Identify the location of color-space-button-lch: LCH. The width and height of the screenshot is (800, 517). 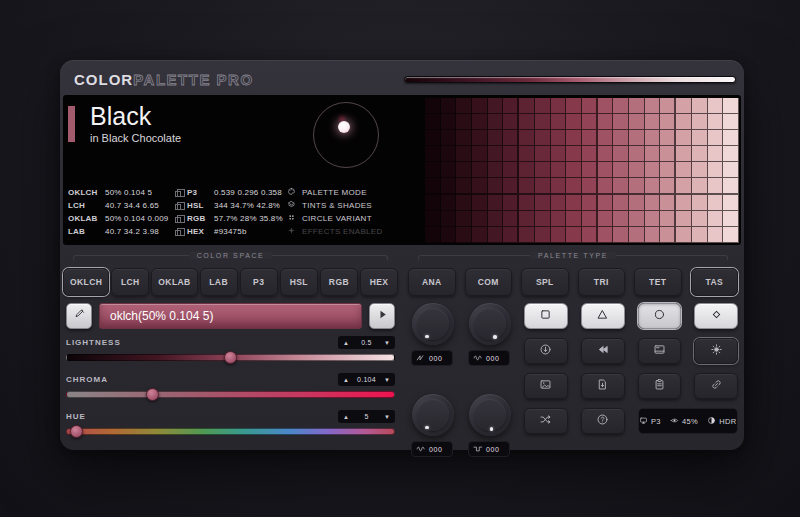
(130, 282).